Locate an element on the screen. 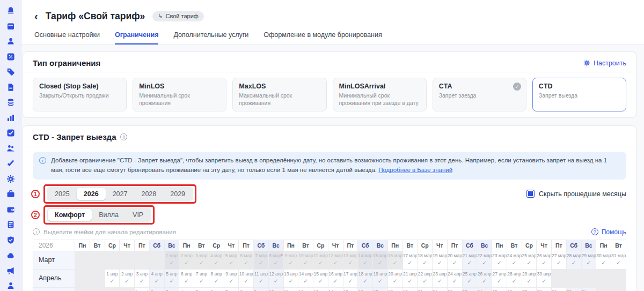  date-cell: 2 мар✓ is located at coordinates (187, 260).